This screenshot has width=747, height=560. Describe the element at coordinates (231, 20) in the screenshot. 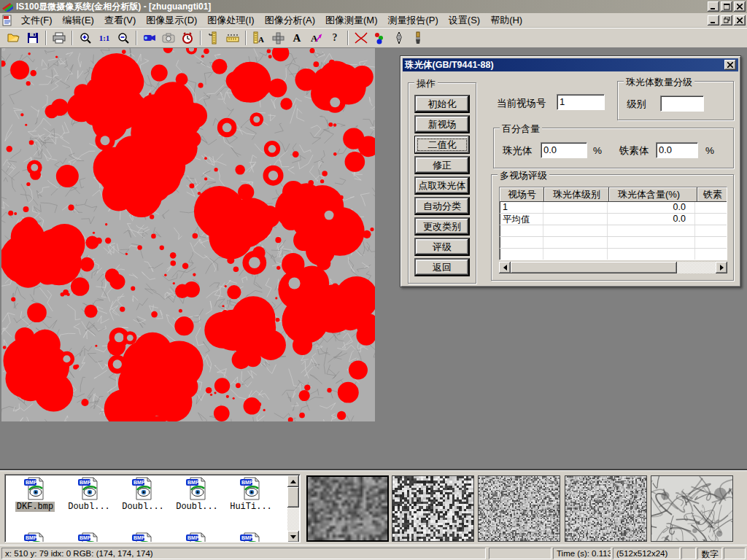

I see `menu-item: 图像处理(I)` at that location.